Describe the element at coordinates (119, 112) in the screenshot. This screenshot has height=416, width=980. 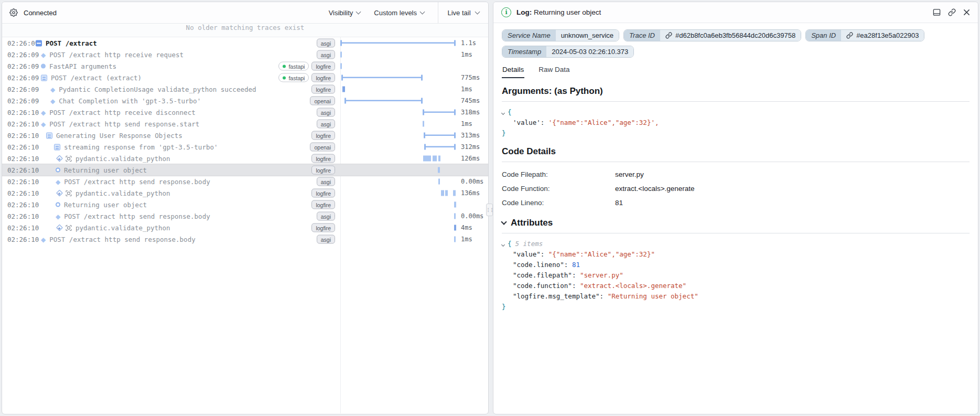
I see `trace-row-main: ◆POST /extract http receive disconnect` at that location.